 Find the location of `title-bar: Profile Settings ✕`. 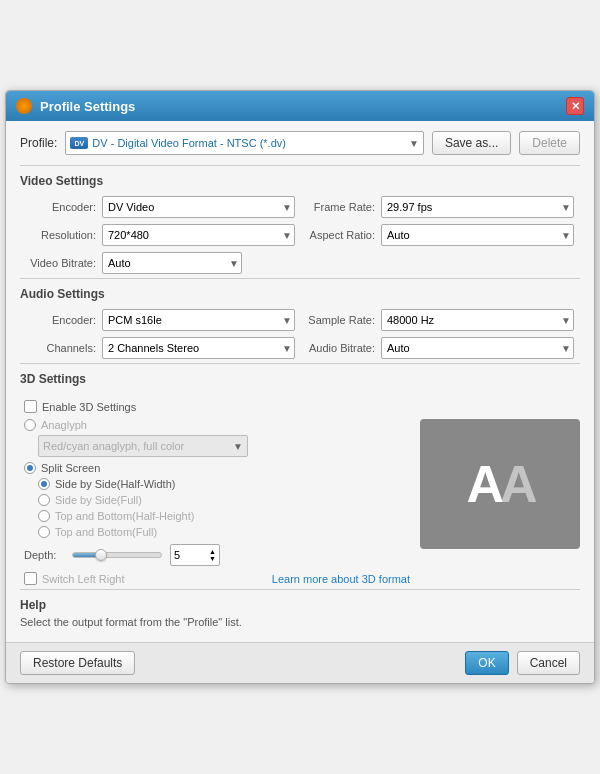

title-bar: Profile Settings ✕ is located at coordinates (300, 106).